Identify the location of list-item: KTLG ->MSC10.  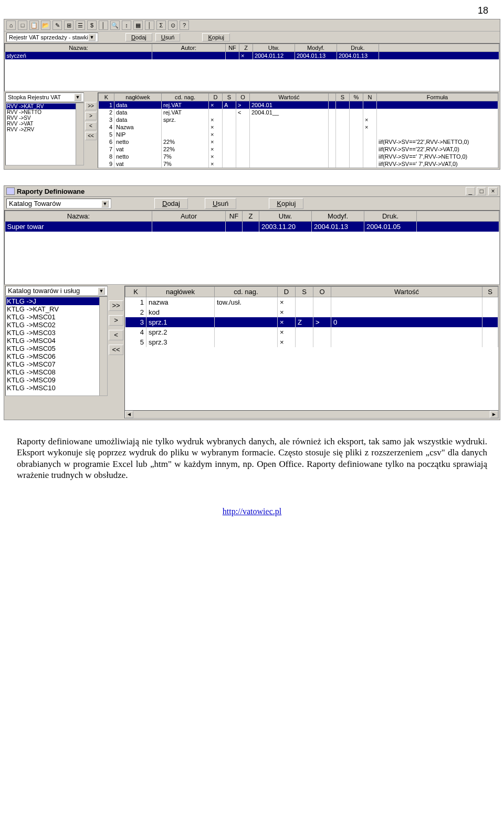
(57, 388).